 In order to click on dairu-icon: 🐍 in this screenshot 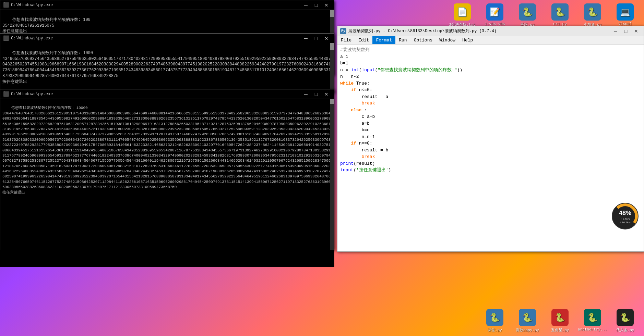, I will do `click(625, 318)`.